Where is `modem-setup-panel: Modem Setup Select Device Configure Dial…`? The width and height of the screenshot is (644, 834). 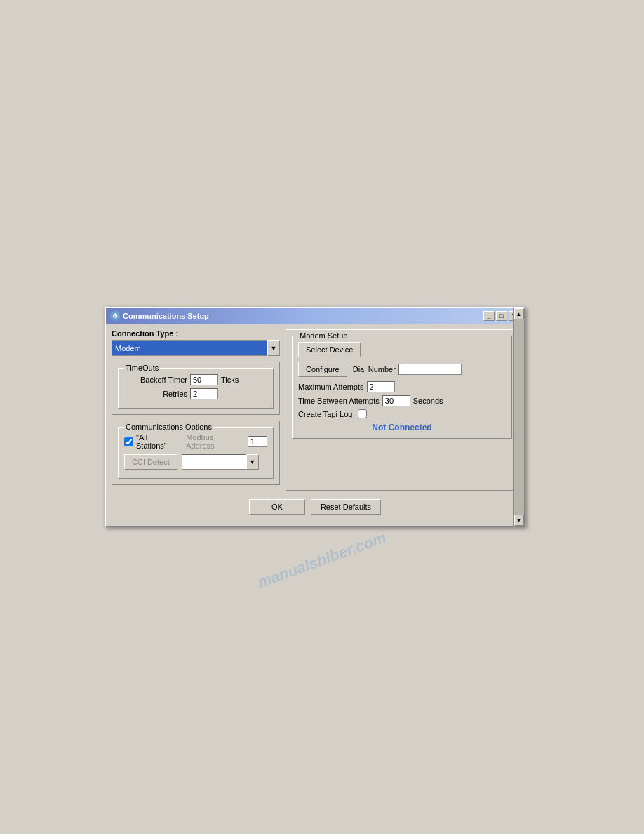 modem-setup-panel: Modem Setup Select Device Configure Dial… is located at coordinates (402, 410).